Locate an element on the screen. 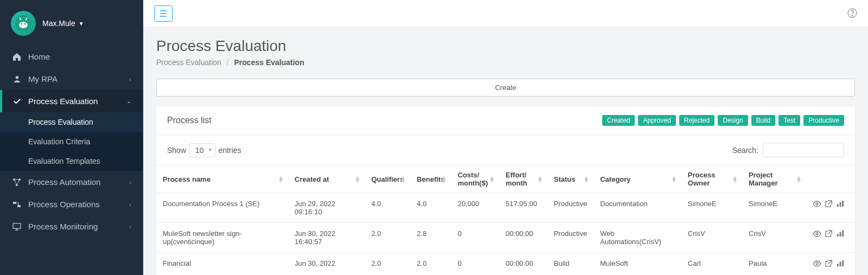 This screenshot has height=275, width=868. table-controls: Show 10 ▾ entries Search: is located at coordinates (506, 150).